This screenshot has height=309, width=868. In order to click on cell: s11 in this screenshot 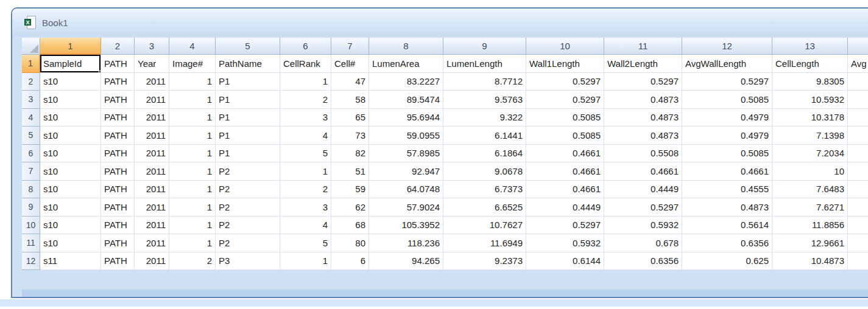, I will do `click(71, 262)`.